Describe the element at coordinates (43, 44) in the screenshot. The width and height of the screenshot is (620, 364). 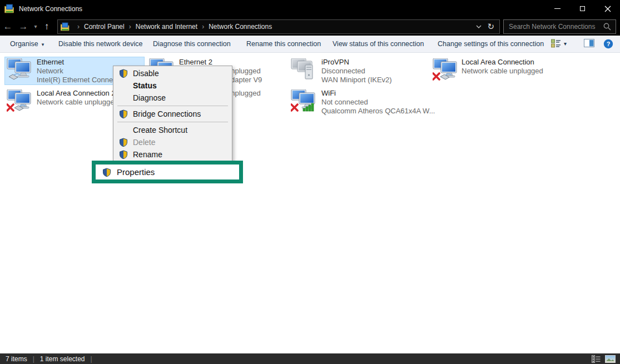
I see `organise-caret-icon: ▾` at that location.